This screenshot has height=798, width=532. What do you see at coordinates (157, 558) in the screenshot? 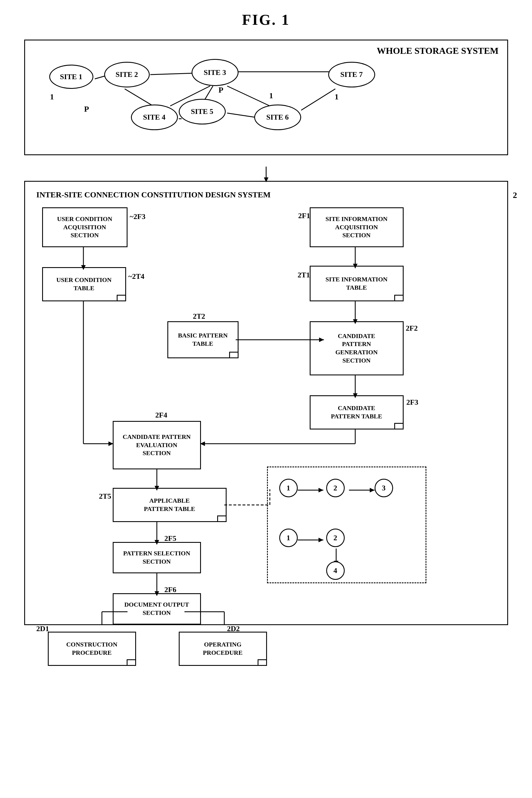
I see `pattern-selection-box: PATTERN SELECTION SECTION` at bounding box center [157, 558].